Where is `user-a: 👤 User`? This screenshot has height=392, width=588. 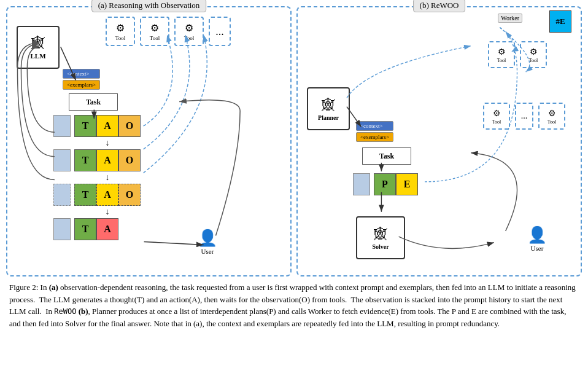
user-a: 👤 User is located at coordinates (207, 242).